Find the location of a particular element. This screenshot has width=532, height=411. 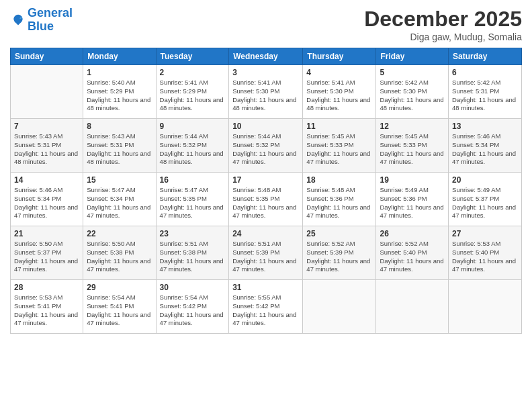

day-cell: 30Sunrise: 5:54 AM Sunset: 5:42 PM Dayli… is located at coordinates (192, 307).